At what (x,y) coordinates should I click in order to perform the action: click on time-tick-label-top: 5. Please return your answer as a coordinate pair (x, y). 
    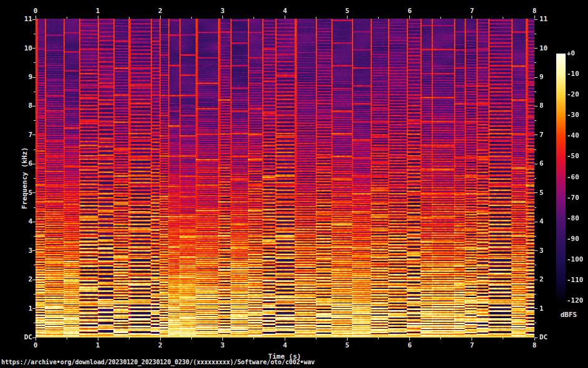
    Looking at the image, I should click on (348, 11).